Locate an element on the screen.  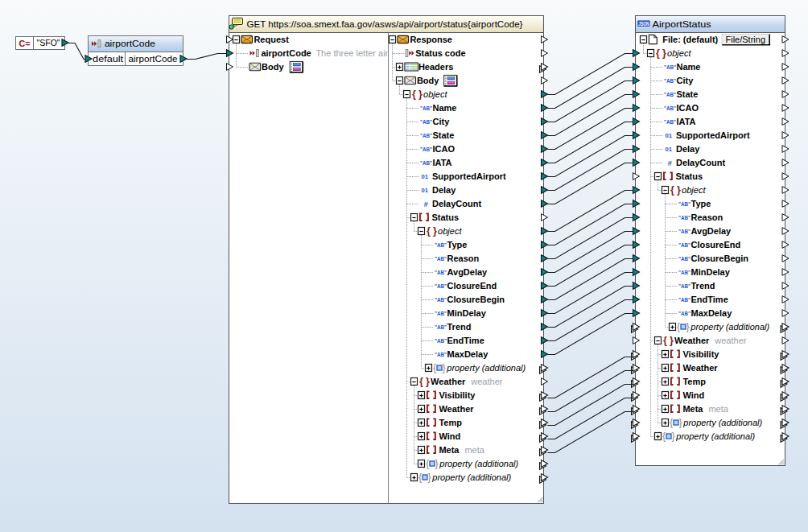
svg-text: Delay is located at coordinates (444, 190).